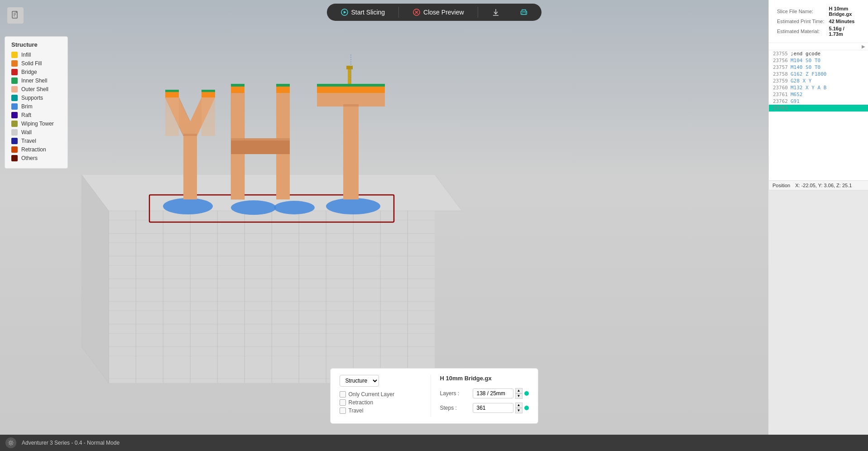  What do you see at coordinates (519, 408) in the screenshot?
I see `steps-stepper: ▲ ▼` at bounding box center [519, 408].